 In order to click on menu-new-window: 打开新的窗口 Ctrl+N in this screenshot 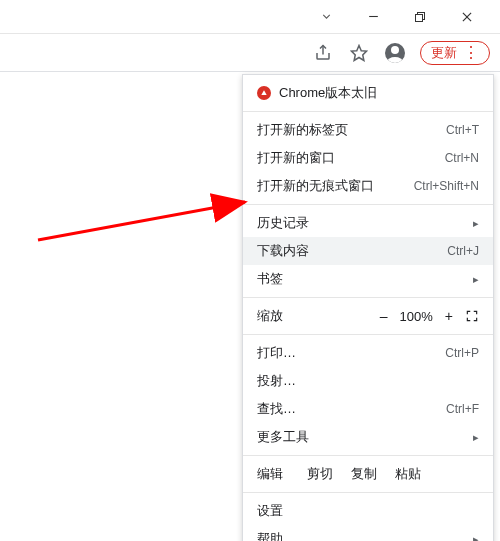, I will do `click(368, 158)`.